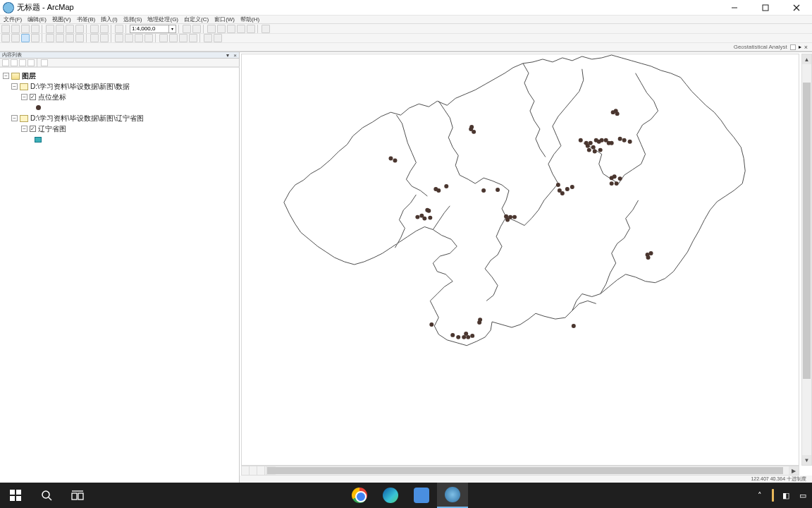 Image resolution: width=812 pixels, height=508 pixels. Describe the element at coordinates (760, 495) in the screenshot. I see `tray-chevron-icon: ˄` at that location.